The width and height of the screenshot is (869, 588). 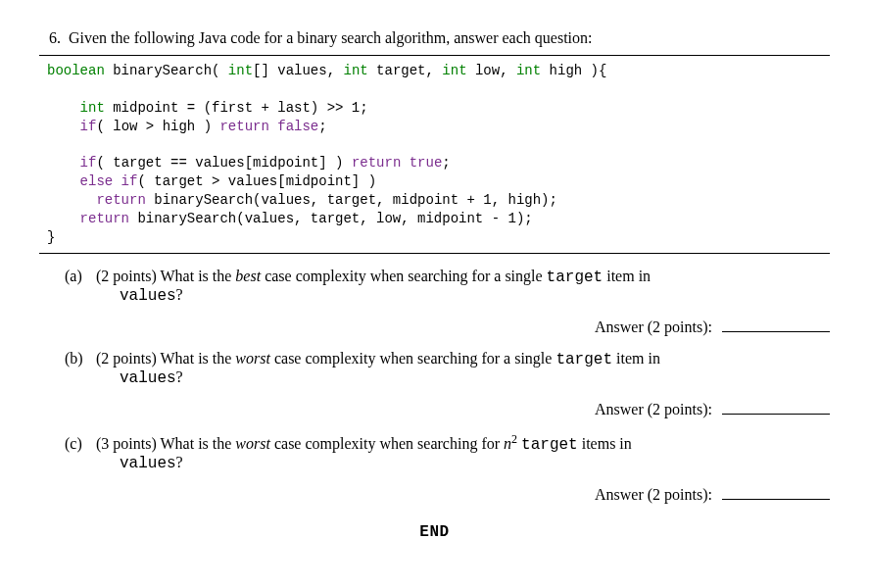 I want to click on subpart-body: (2 points) What is the best case complex…, so click(x=373, y=276).